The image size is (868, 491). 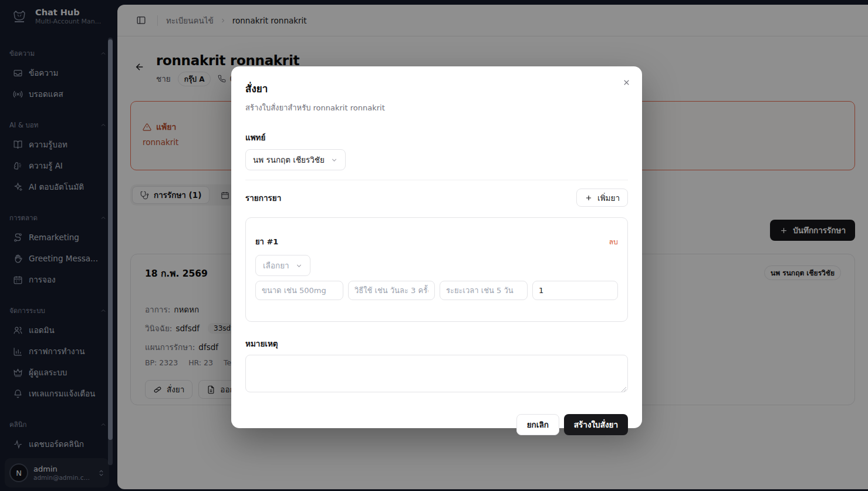 What do you see at coordinates (437, 137) in the screenshot?
I see `doctor-label: แพทย์` at bounding box center [437, 137].